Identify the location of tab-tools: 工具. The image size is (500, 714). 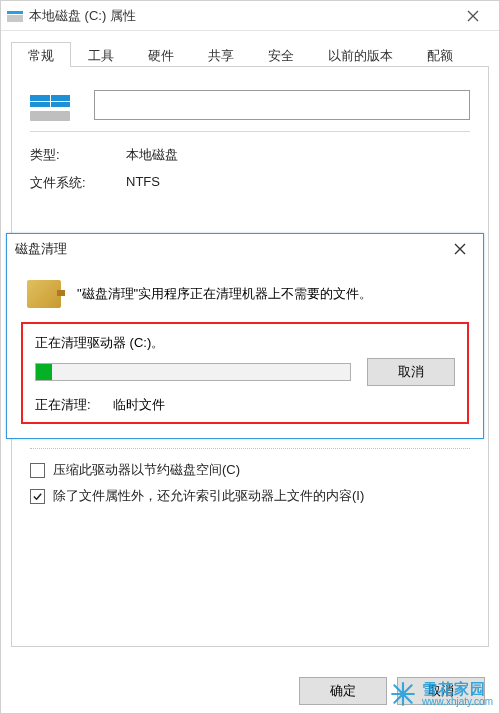
(101, 54).